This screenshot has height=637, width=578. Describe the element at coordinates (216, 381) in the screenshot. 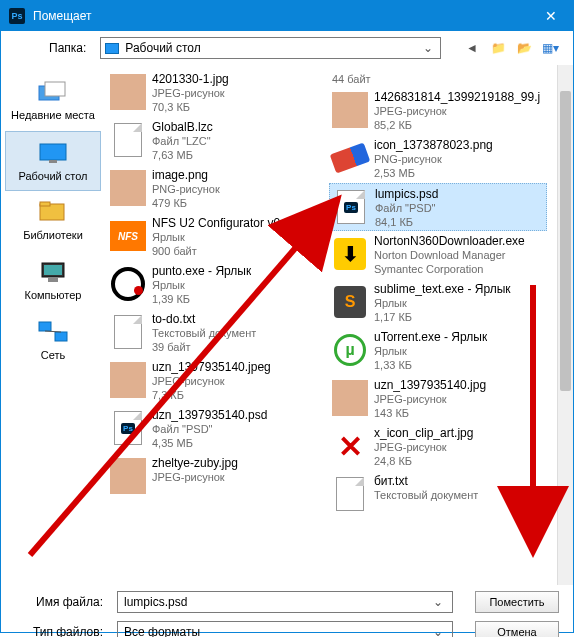

I see `file-item: uzn_1397935140.jpegJPEG-рисунок7,3 КБ` at that location.